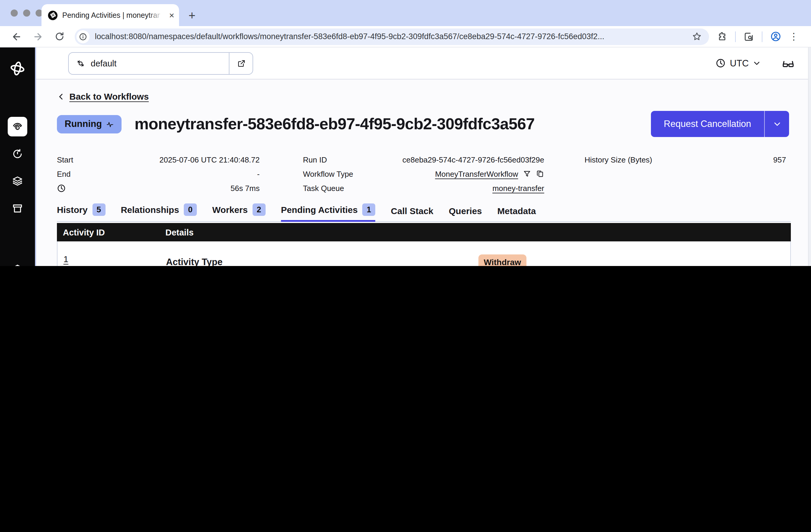  Describe the element at coordinates (18, 69) in the screenshot. I see `temporal-logo-icon` at that location.